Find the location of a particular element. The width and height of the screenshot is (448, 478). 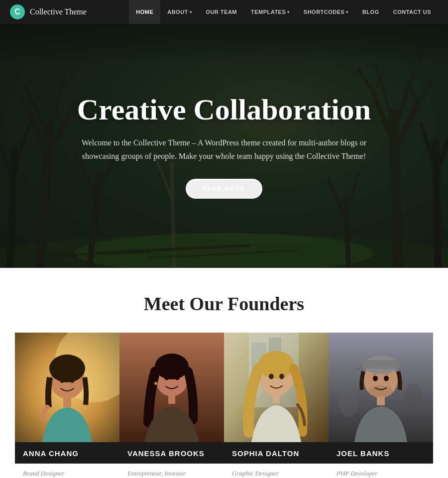

founder-photo-anna is located at coordinates (67, 387).